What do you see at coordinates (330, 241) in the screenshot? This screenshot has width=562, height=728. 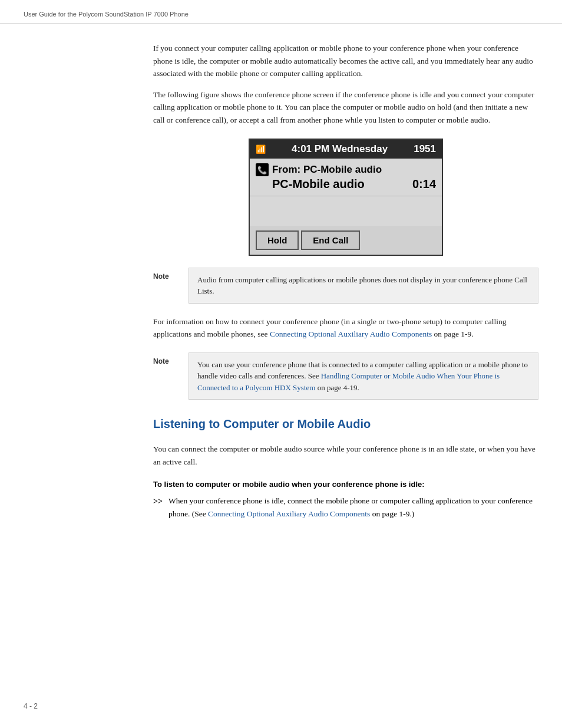 I see `end-call-button: End Call` at bounding box center [330, 241].